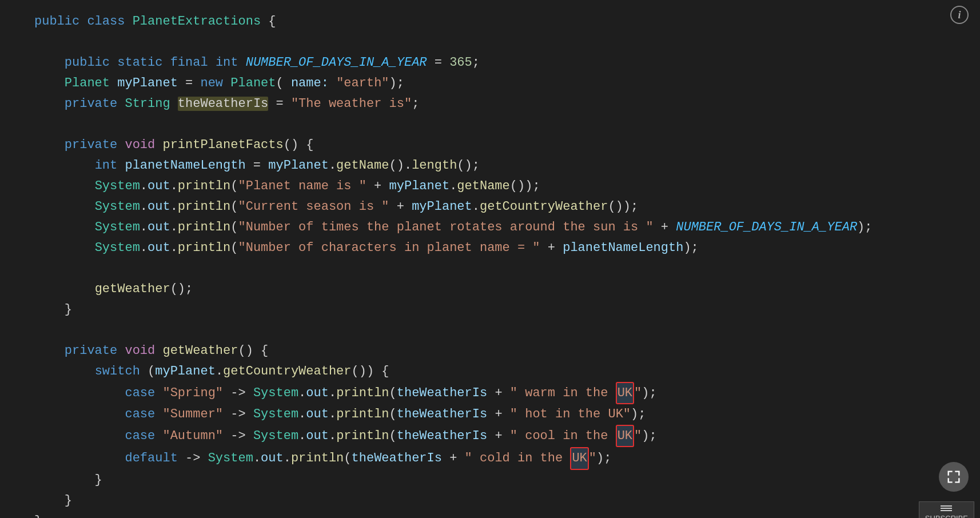 The width and height of the screenshot is (980, 518). What do you see at coordinates (490, 207) in the screenshot?
I see `code-line-10: System.out.println("Current season is " …` at bounding box center [490, 207].